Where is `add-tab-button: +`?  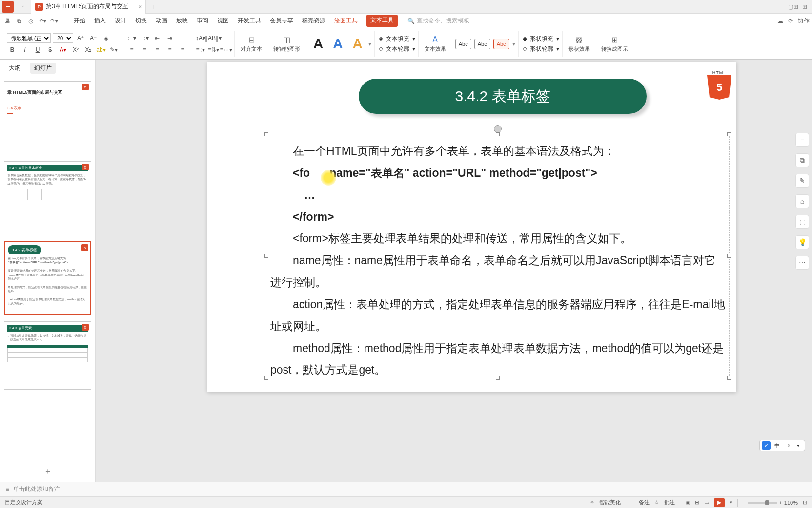
add-tab-button: + is located at coordinates (153, 7).